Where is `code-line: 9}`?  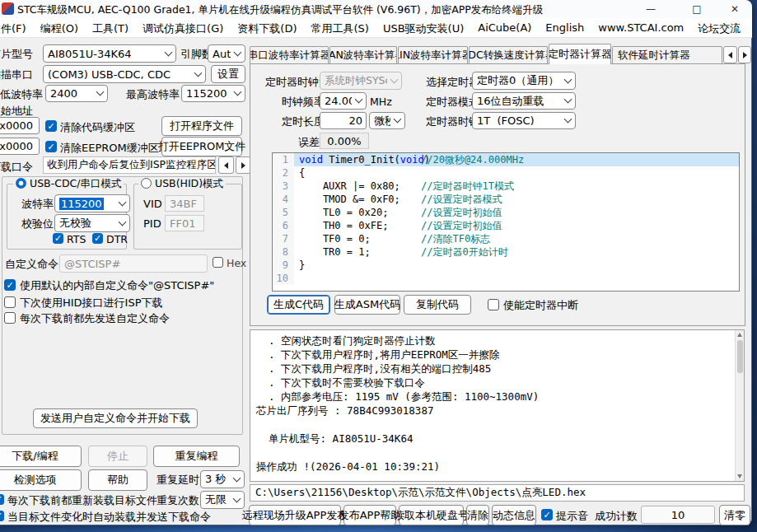 code-line: 9} is located at coordinates (506, 265).